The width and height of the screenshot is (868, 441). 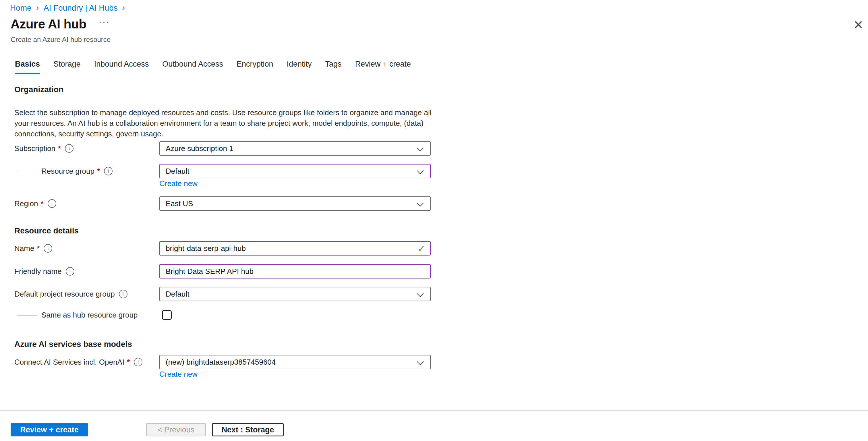 What do you see at coordinates (176, 430) in the screenshot?
I see `previous-button: < Previous` at bounding box center [176, 430].